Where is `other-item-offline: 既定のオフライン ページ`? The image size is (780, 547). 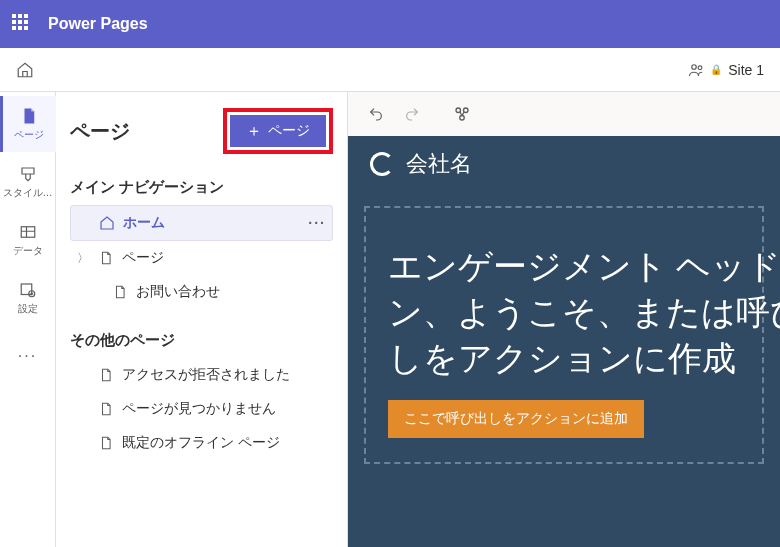
other-item-offline: 既定のオフライン ページ is located at coordinates (202, 443).